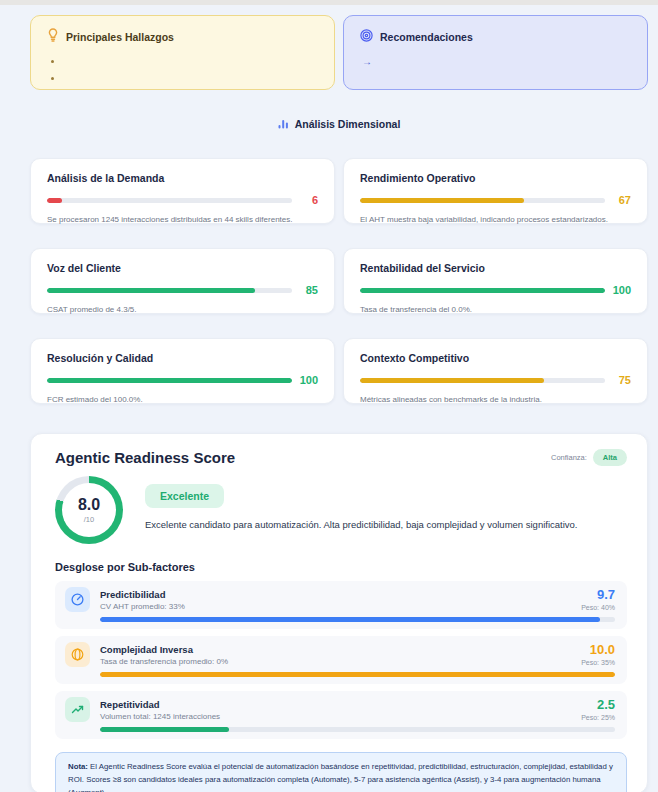  I want to click on subfactor-score: 10.0, so click(598, 650).